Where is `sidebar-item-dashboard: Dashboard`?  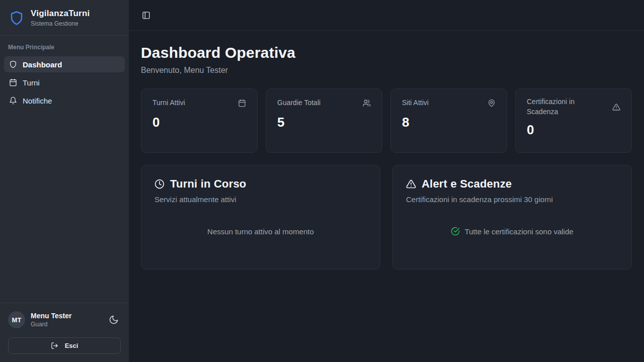
sidebar-item-dashboard: Dashboard is located at coordinates (64, 64).